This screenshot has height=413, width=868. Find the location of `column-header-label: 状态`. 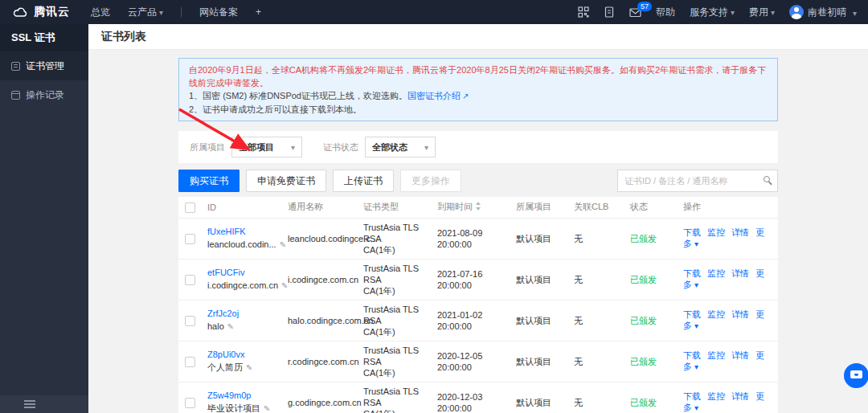

column-header-label: 状态 is located at coordinates (639, 206).